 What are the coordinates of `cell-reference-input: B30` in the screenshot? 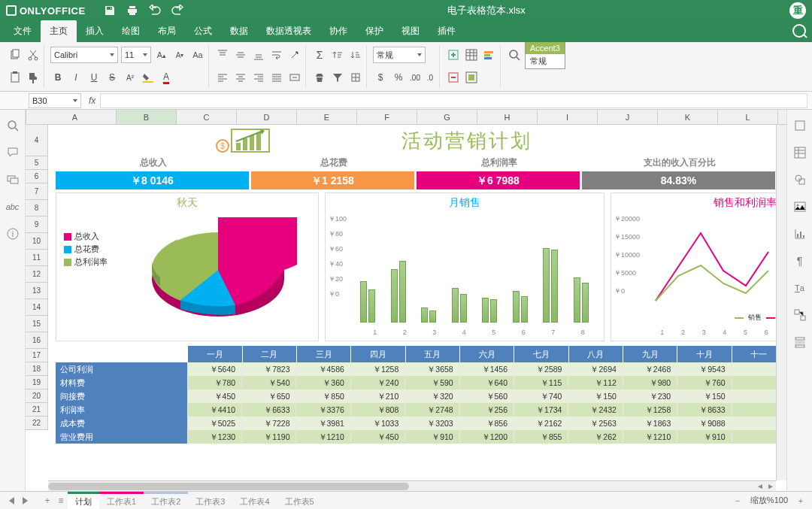 It's located at (55, 101).